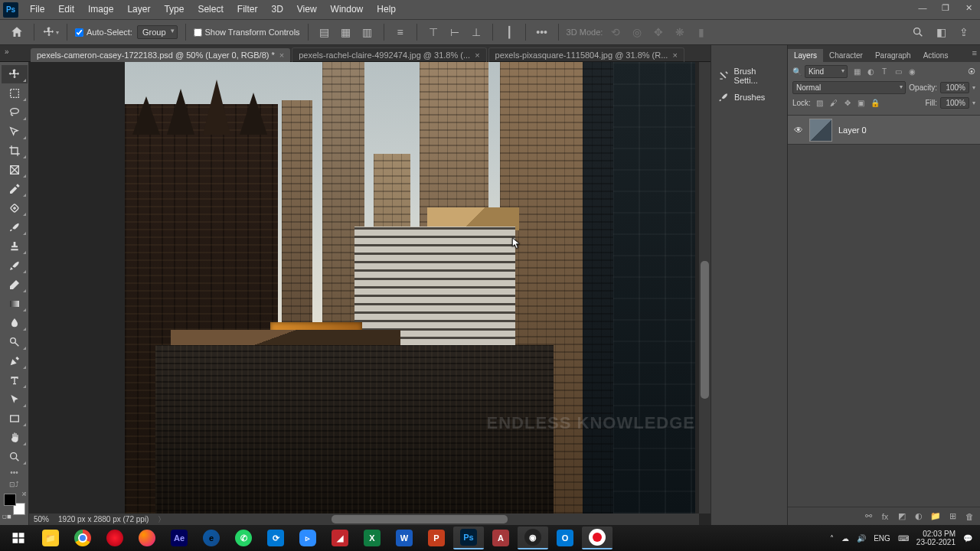  What do you see at coordinates (586, 55) in the screenshot?
I see `document-tab-3: pexels-pixasquare-1115804.jpg @ 31.8% (R…` at bounding box center [586, 55].